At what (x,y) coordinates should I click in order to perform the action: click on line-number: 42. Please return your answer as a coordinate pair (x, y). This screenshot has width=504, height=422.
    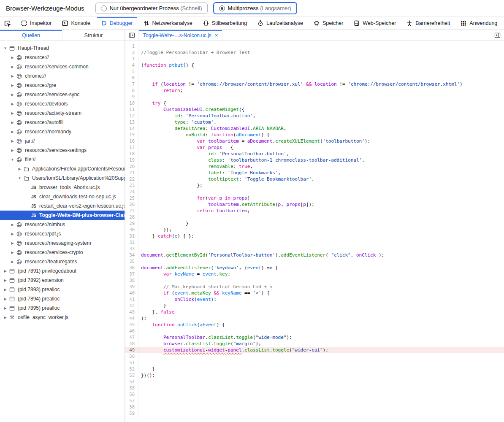
    Looking at the image, I should click on (132, 306).